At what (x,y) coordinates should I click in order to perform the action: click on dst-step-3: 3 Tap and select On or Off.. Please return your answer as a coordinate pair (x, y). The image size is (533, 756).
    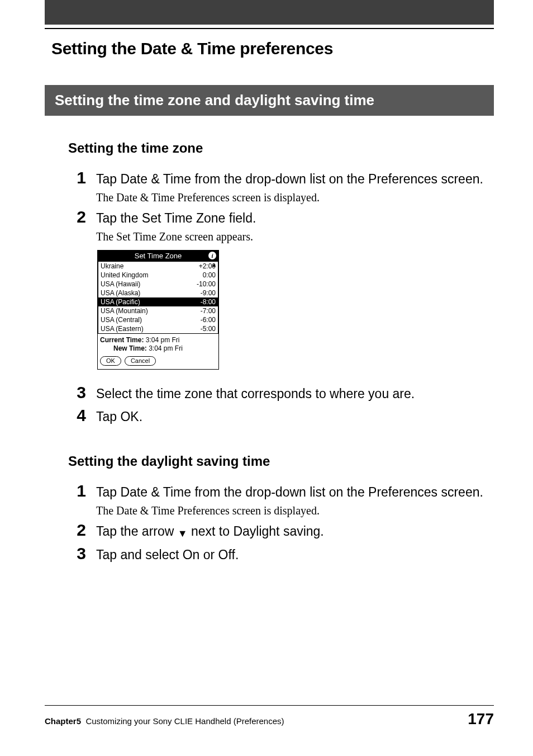
    Looking at the image, I should click on (283, 555).